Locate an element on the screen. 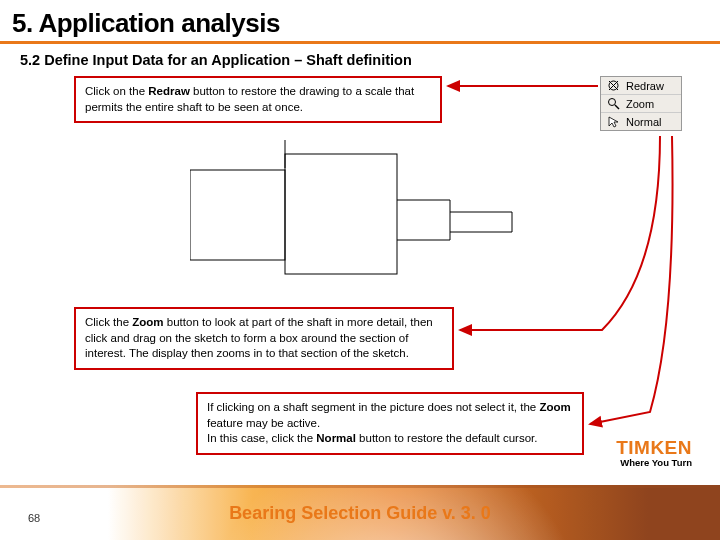 The width and height of the screenshot is (720, 540). callout-text: Click the is located at coordinates (108, 322).